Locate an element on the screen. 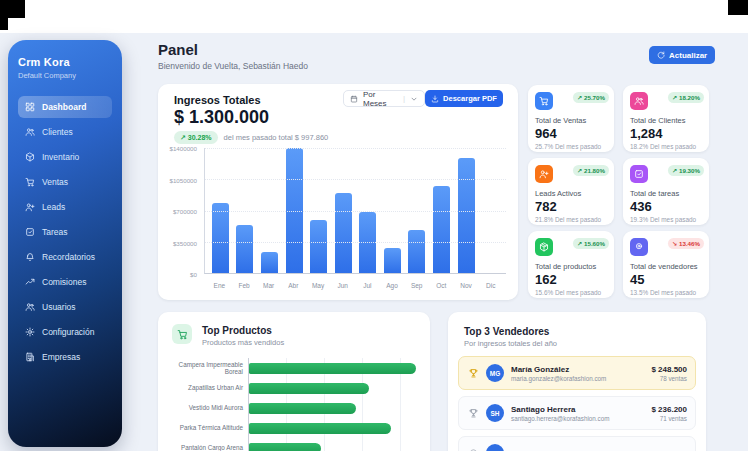 This screenshot has width=748, height=451. sidebar-item-usuarios: Usuarios is located at coordinates (65, 307).